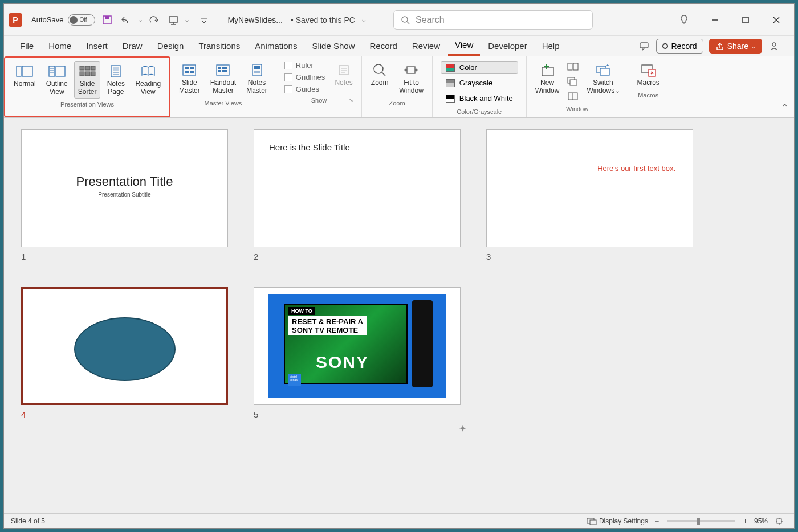 This screenshot has width=798, height=532. What do you see at coordinates (87, 87) in the screenshot?
I see `group-presentation-views: Normal Outline View Slide Sorter Notes P…` at bounding box center [87, 87].